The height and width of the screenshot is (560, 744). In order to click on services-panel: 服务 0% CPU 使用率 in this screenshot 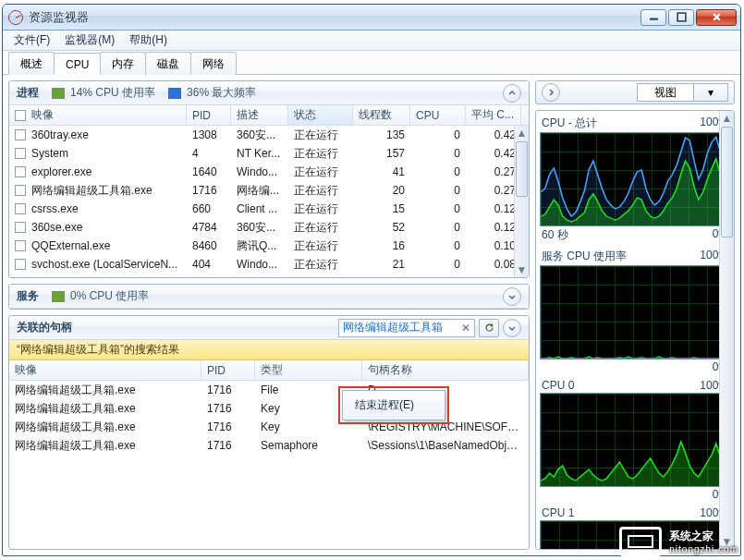, I will do `click(269, 297)`.